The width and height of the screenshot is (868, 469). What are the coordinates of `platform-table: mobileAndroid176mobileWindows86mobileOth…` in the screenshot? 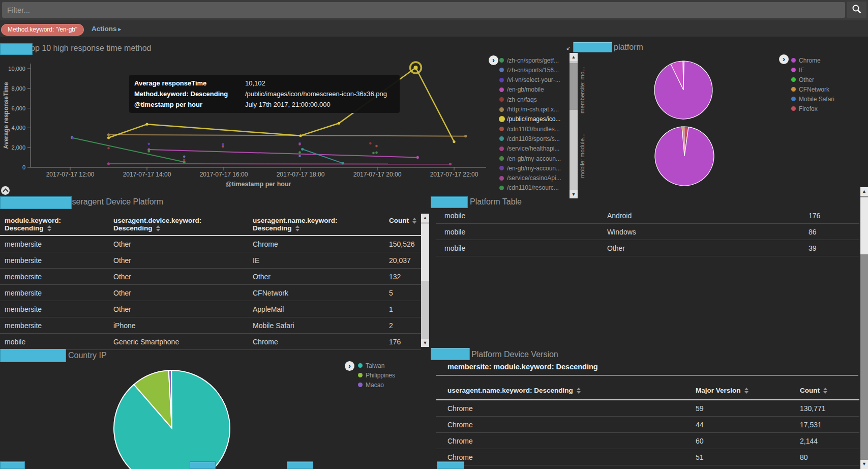 It's located at (648, 232).